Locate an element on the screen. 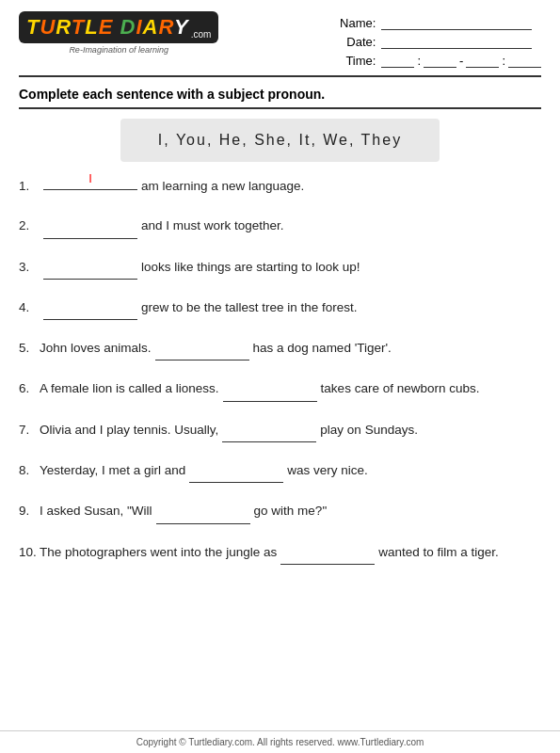 This screenshot has height=753, width=560. question-number: 7. is located at coordinates (29, 430).